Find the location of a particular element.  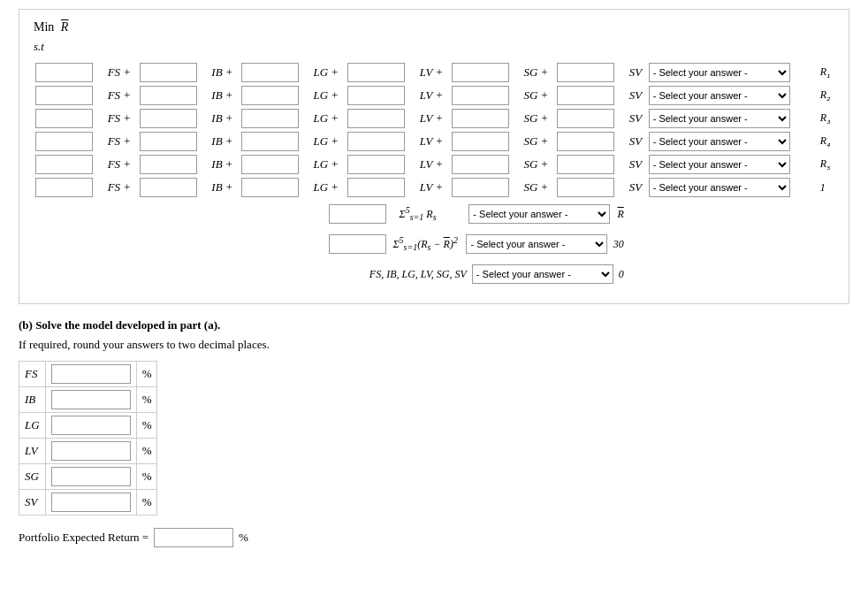

sum-select-1: - Select your answer - ≤ ≥ = is located at coordinates (539, 214).